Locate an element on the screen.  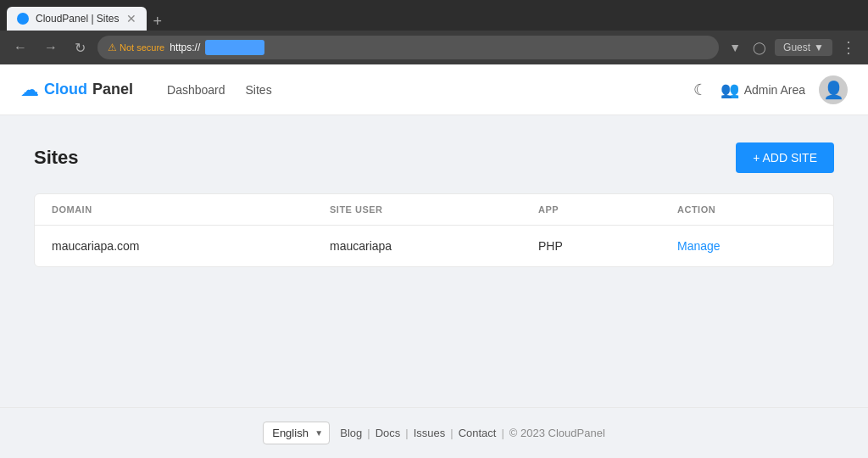
nav-sites-link: Sites is located at coordinates (259, 90).